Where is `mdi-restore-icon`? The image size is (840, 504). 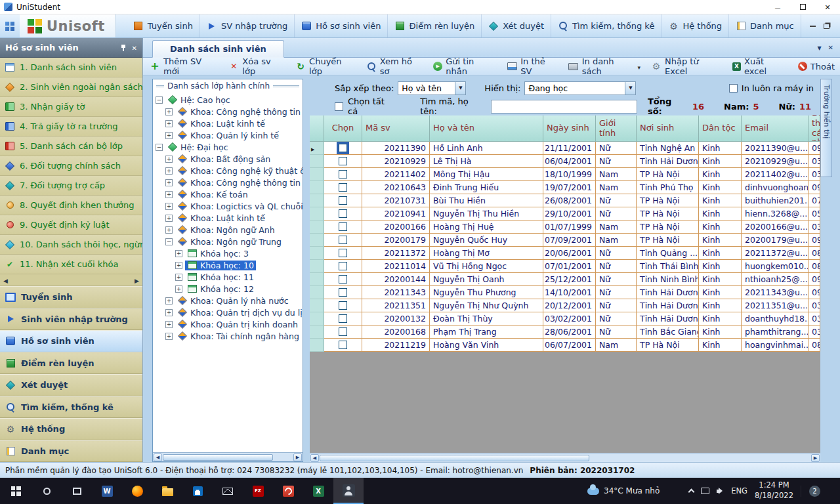 mdi-restore-icon is located at coordinates (827, 26).